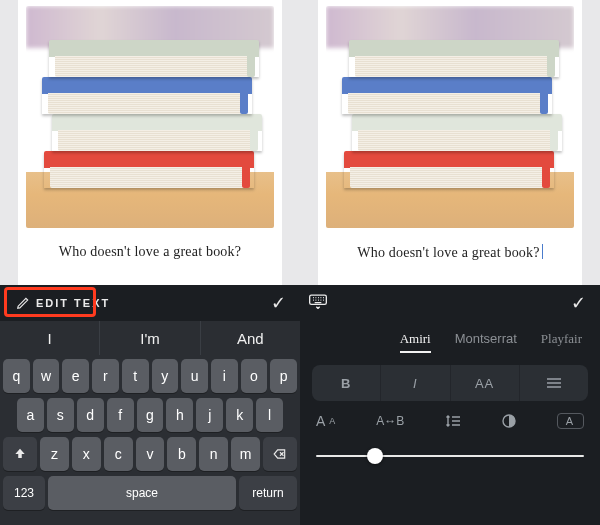 This screenshot has width=600, height=525. Describe the element at coordinates (250, 338) in the screenshot. I see `suggestion-3: And` at that location.